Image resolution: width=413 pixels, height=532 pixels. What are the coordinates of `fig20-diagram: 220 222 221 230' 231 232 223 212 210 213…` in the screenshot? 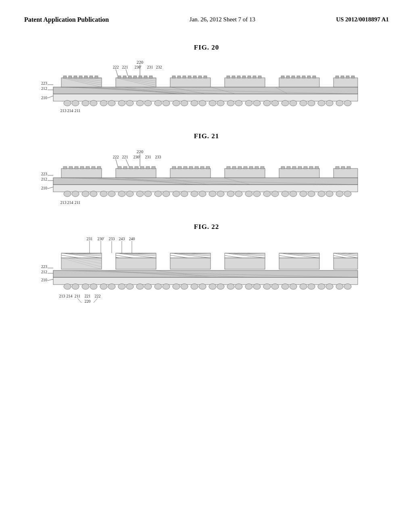 It's located at (206, 87).